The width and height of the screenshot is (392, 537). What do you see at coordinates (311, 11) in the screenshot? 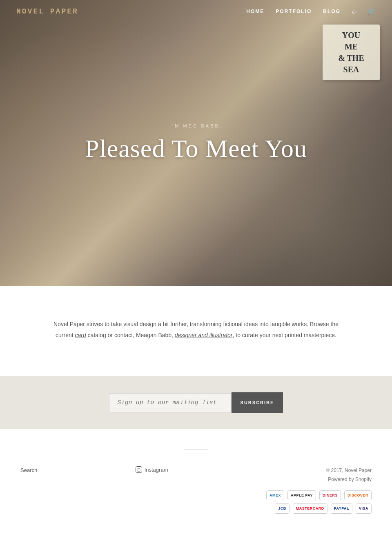
I see `main-nav: HOME PORTFOLIO BLOG ⌕ 🛒` at bounding box center [311, 11].